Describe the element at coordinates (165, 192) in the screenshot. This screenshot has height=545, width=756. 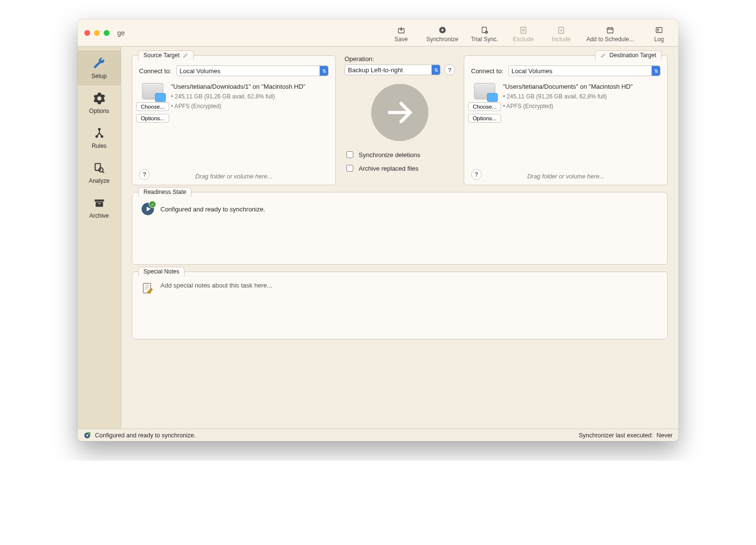
I see `readiness-tab: Readiness State` at that location.